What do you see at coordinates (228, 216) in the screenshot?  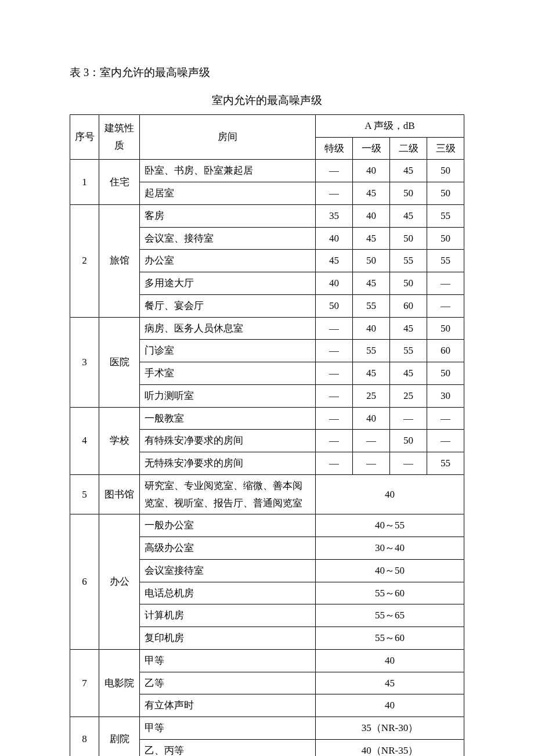 I see `cell-room: 客房` at bounding box center [228, 216].